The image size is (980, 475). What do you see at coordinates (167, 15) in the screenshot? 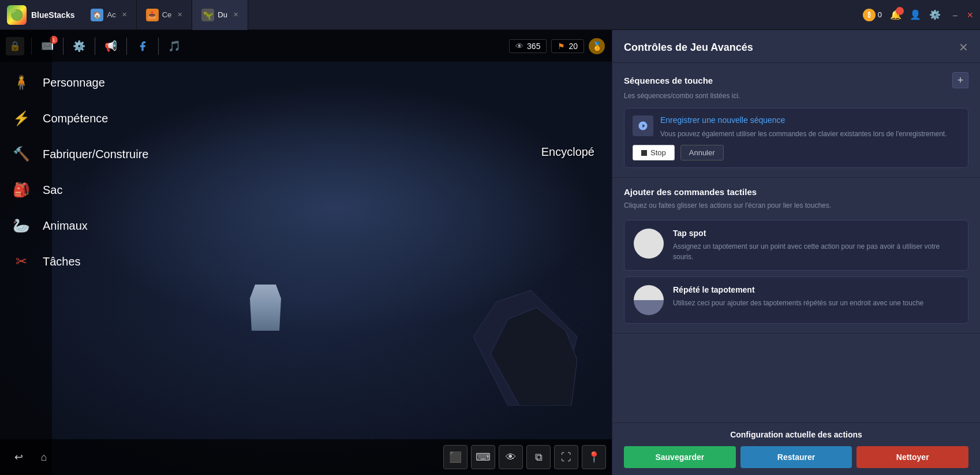
I see `tab2-label: Ce` at bounding box center [167, 15].